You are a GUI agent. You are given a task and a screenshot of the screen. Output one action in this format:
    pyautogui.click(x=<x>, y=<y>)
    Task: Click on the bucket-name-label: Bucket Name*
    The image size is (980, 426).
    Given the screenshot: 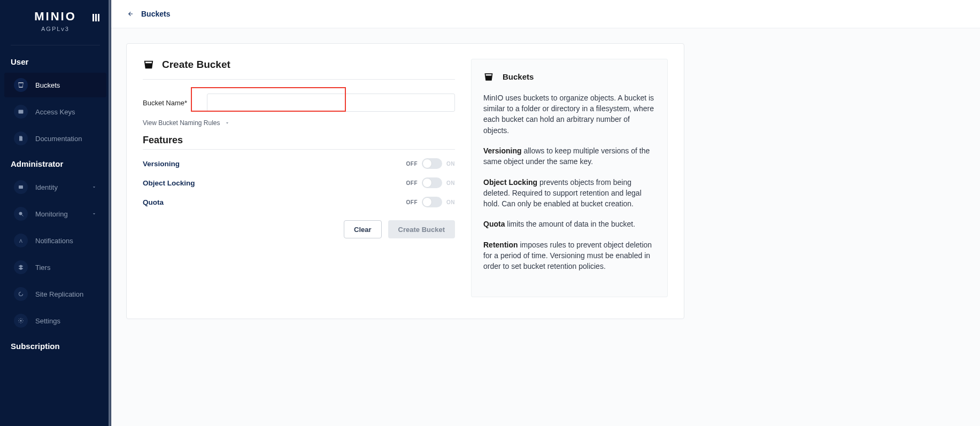 What is the action you would take?
    pyautogui.click(x=175, y=103)
    